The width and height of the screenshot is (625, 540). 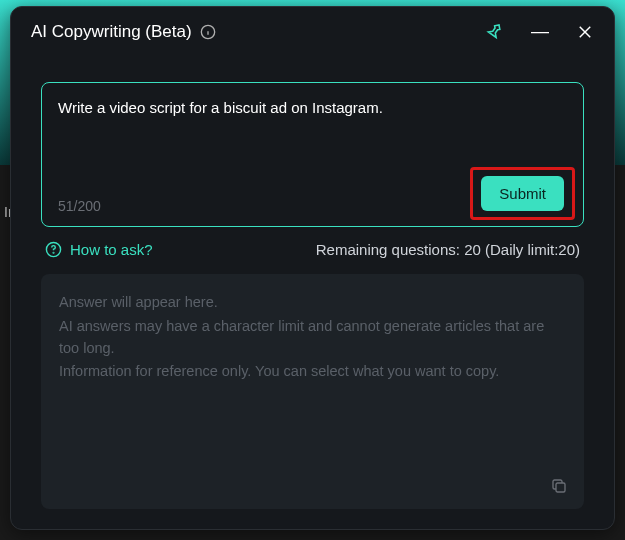 What do you see at coordinates (312, 338) in the screenshot?
I see `answer-placeholder-line: AI answers may have a character limit an…` at bounding box center [312, 338].